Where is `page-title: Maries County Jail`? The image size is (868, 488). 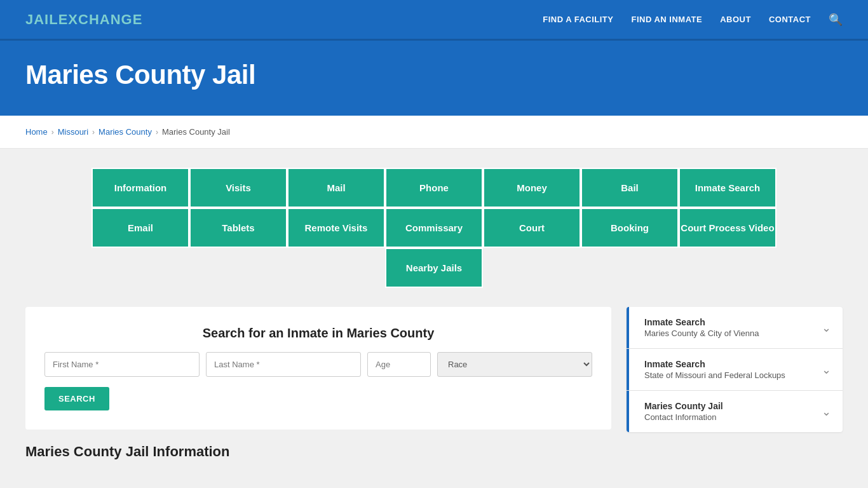
page-title: Maries County Jail is located at coordinates (434, 75).